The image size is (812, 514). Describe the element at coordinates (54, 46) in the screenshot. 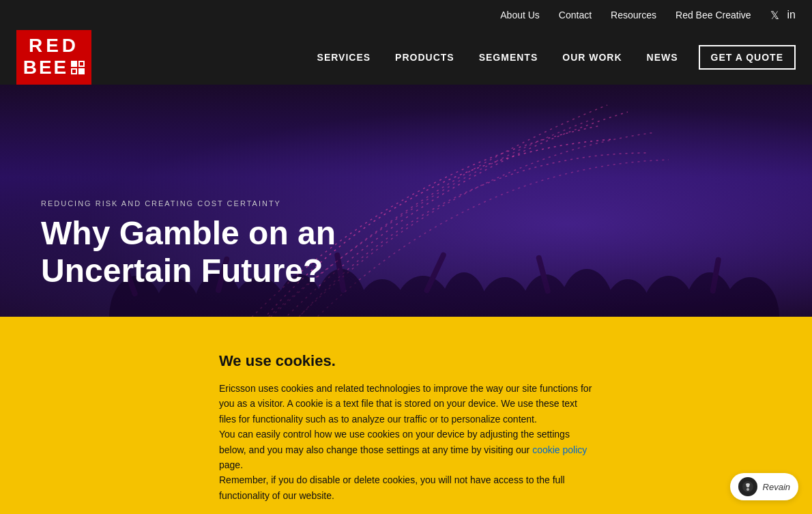

I see `logo-text-red: RED` at that location.